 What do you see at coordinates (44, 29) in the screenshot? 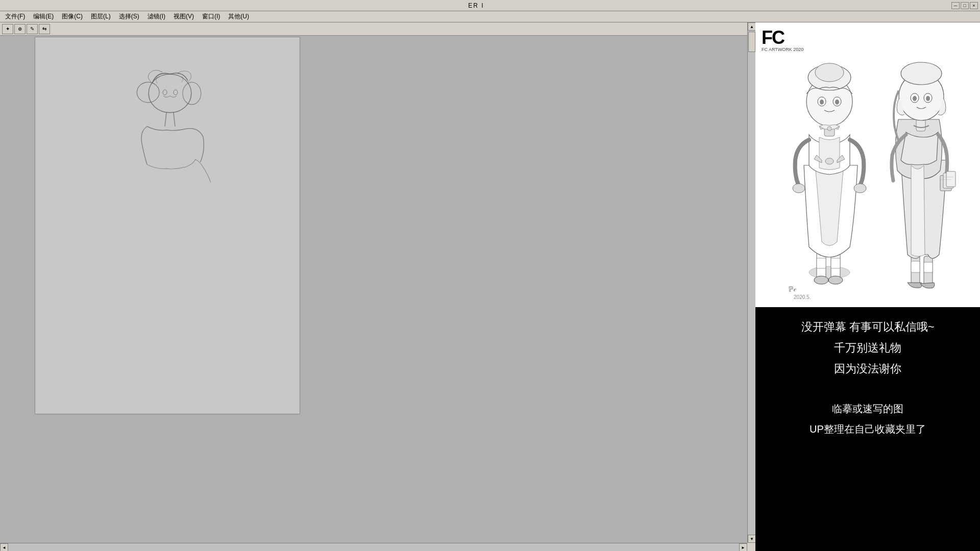
I see `tool-button-4: ⇆` at bounding box center [44, 29].